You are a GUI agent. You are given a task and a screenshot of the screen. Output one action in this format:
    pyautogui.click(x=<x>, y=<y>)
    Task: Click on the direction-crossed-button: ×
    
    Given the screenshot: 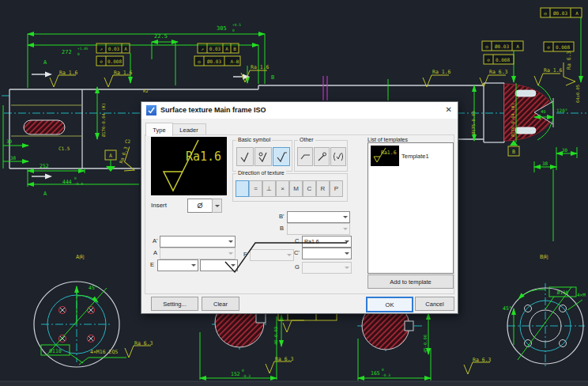 What is the action you would take?
    pyautogui.click(x=283, y=188)
    